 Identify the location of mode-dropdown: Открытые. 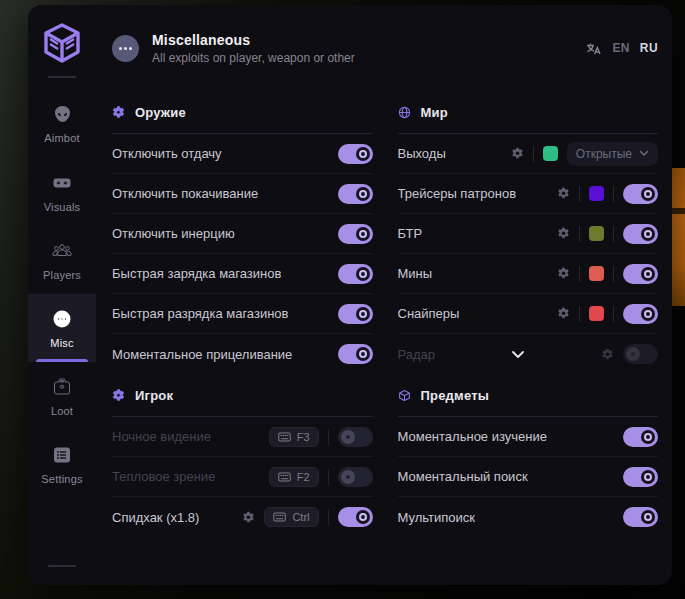
(612, 154).